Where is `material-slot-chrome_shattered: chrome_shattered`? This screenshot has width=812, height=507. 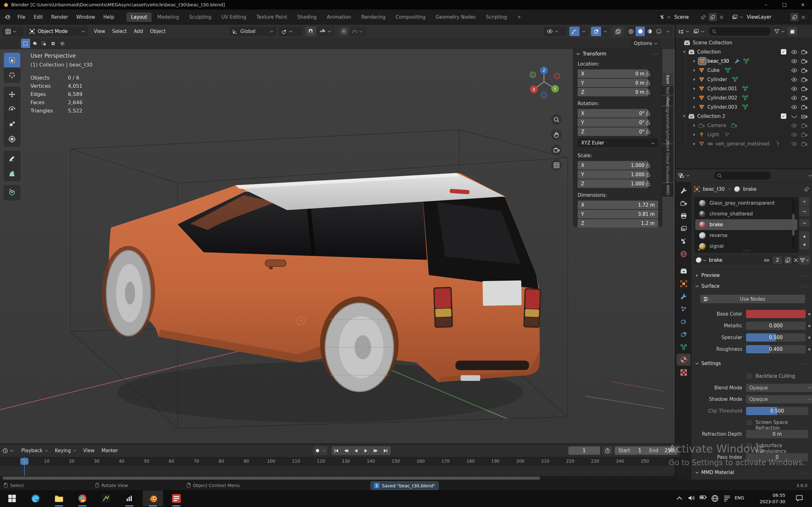 material-slot-chrome_shattered: chrome_shattered is located at coordinates (746, 214).